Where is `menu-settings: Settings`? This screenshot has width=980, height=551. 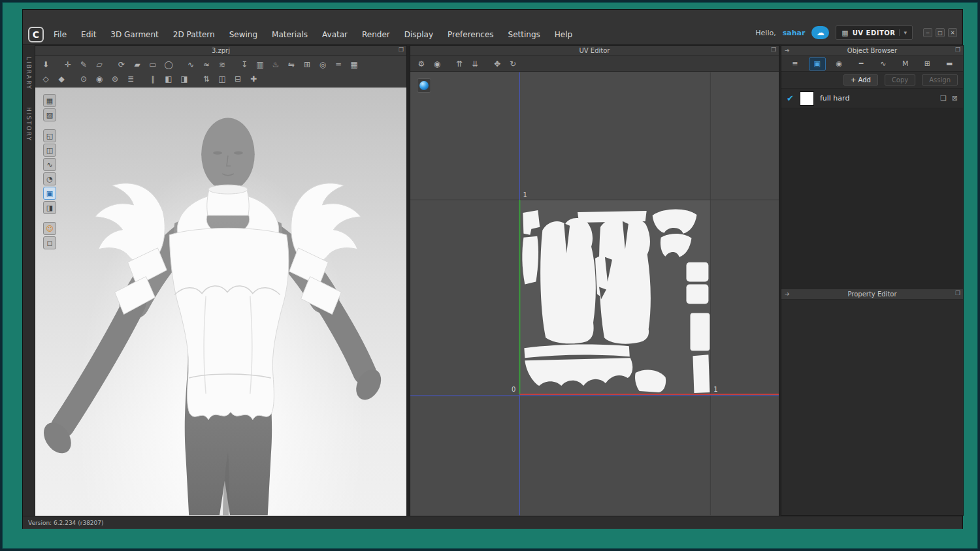
menu-settings: Settings is located at coordinates (524, 35).